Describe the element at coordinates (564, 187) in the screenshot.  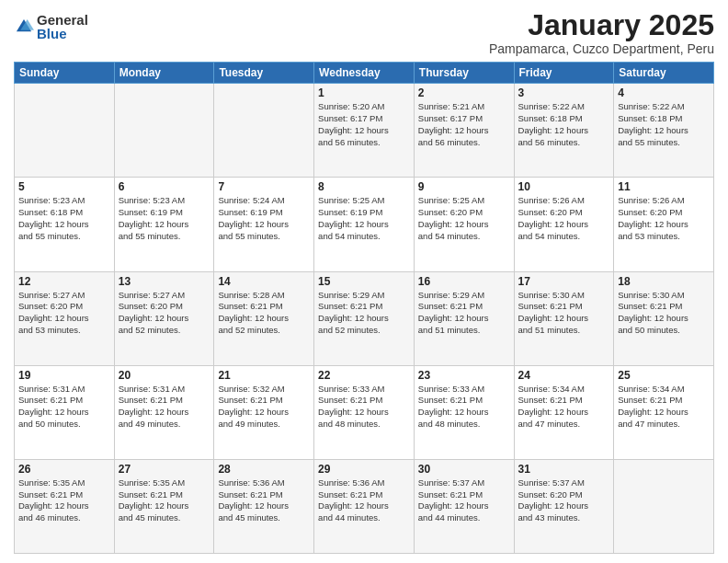
I see `day-number: 10` at that location.